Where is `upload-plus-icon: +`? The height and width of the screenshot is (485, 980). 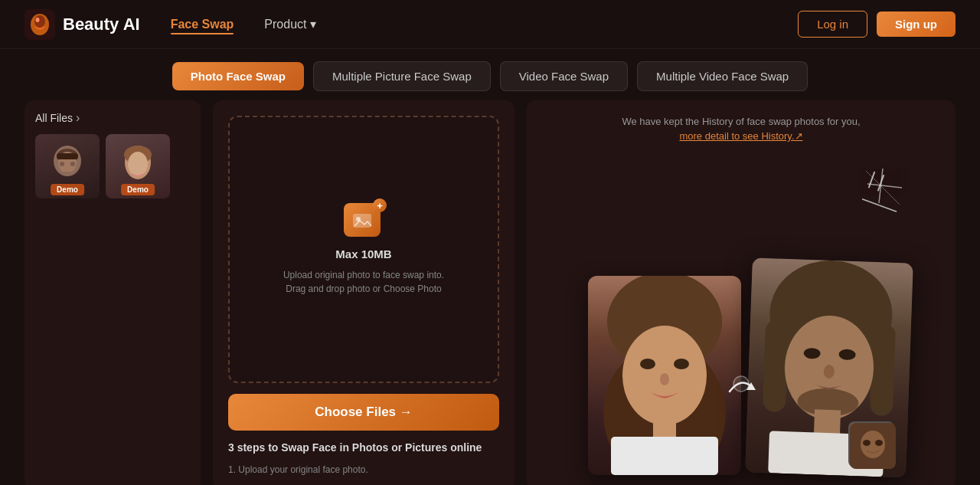 upload-plus-icon: + is located at coordinates (380, 205).